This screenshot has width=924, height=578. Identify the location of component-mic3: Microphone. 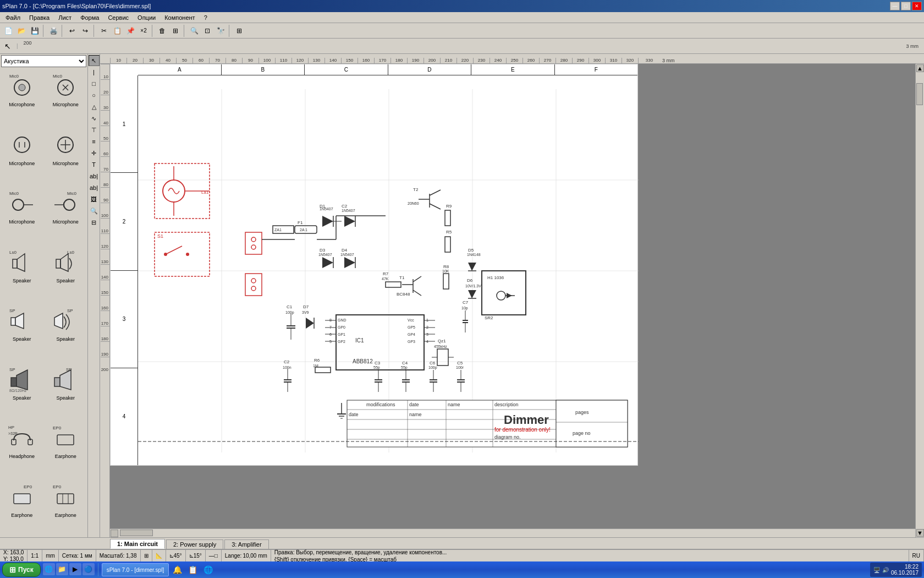
(22, 156).